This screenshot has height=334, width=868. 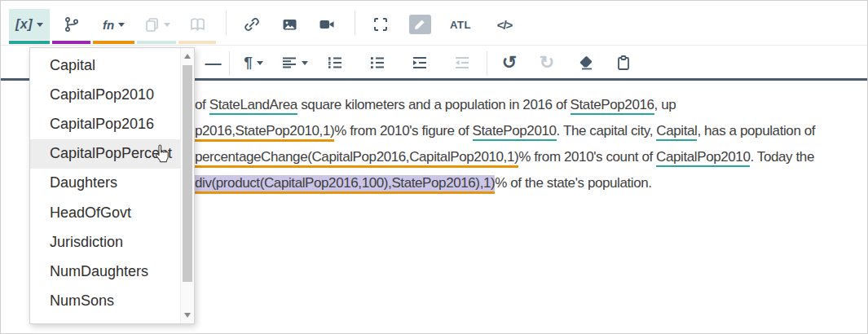 I want to click on indent-button, so click(x=420, y=63).